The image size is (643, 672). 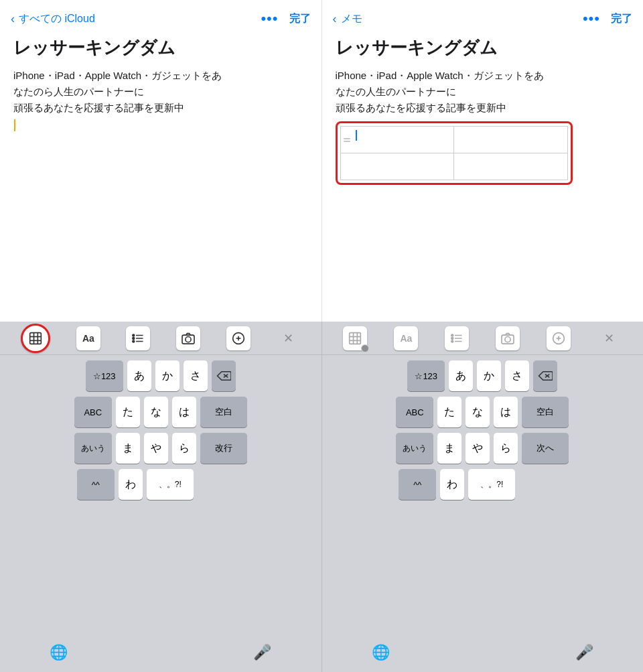 I want to click on key-ka-right: か, so click(x=489, y=376).